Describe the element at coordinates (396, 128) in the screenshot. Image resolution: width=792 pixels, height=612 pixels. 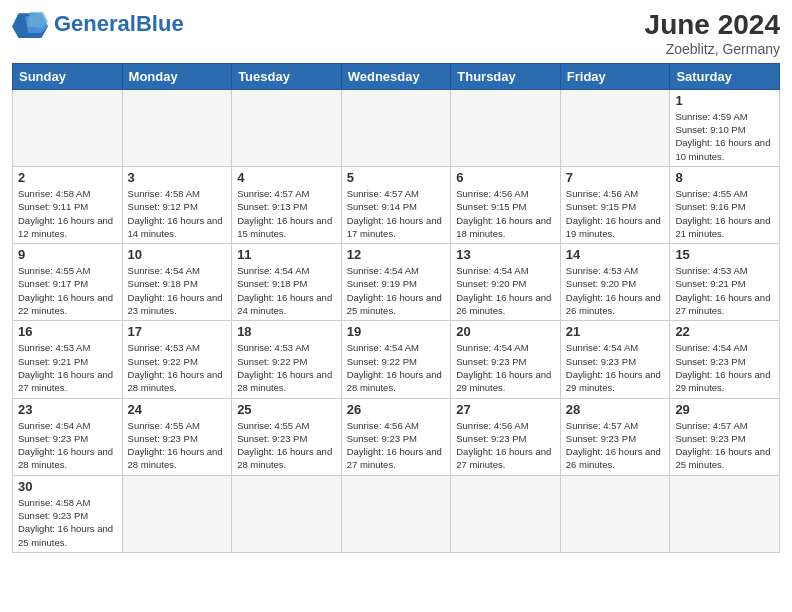
I see `week-row-0: 1Sunrise: 4:59 AM Sunset: 9:10 PM Daylig…` at that location.